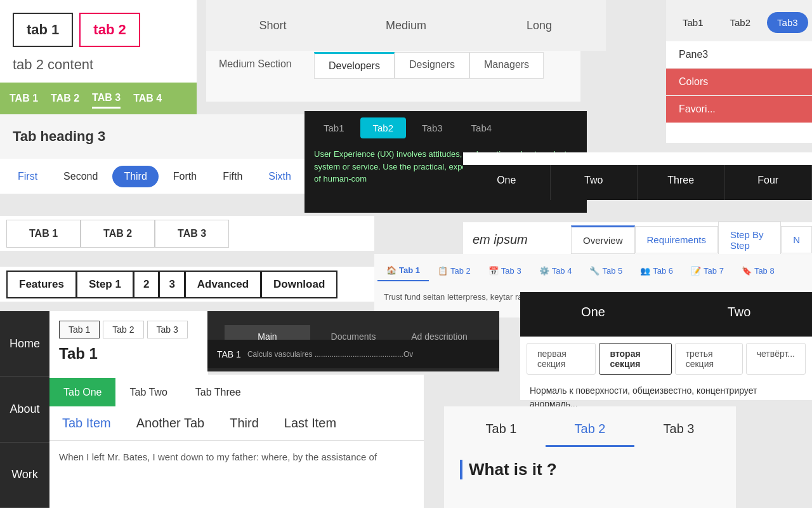 Image resolution: width=812 pixels, height=508 pixels. Describe the element at coordinates (679, 430) in the screenshot. I see `br-tab-3: Tab 3` at that location.